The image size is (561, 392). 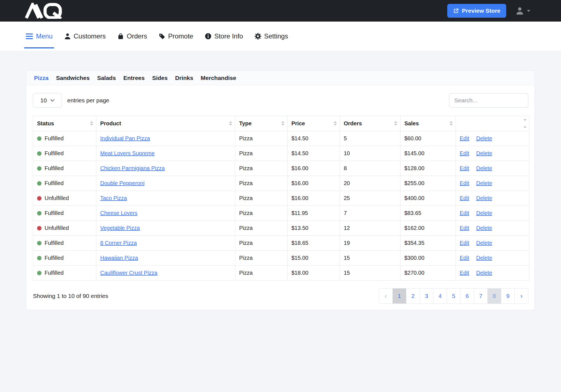 I want to click on type-cell: Pizza, so click(x=261, y=228).